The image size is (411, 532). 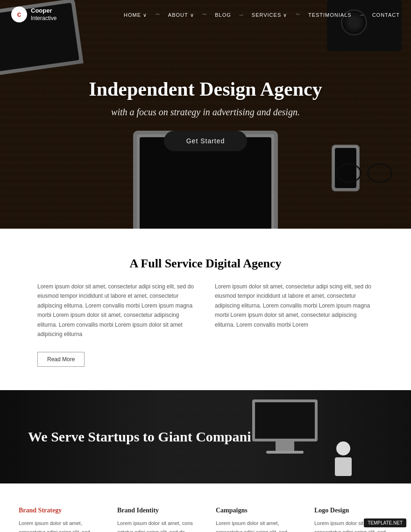 What do you see at coordinates (255, 511) in the screenshot?
I see `service-title-campaigns: Campaigns` at bounding box center [255, 511].